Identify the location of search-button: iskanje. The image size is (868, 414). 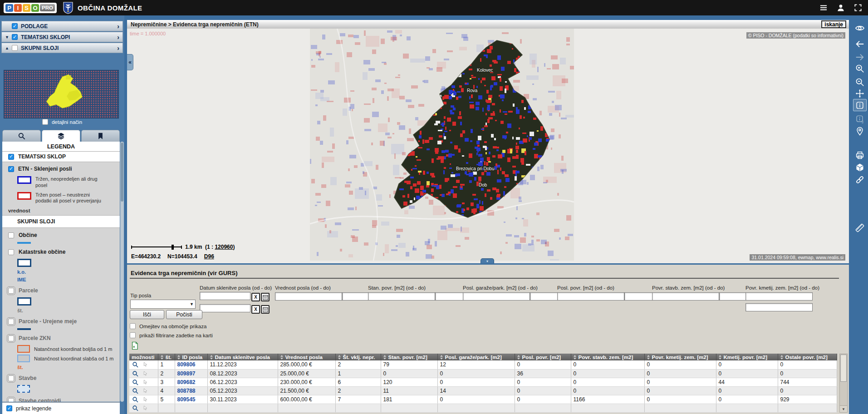
(834, 25).